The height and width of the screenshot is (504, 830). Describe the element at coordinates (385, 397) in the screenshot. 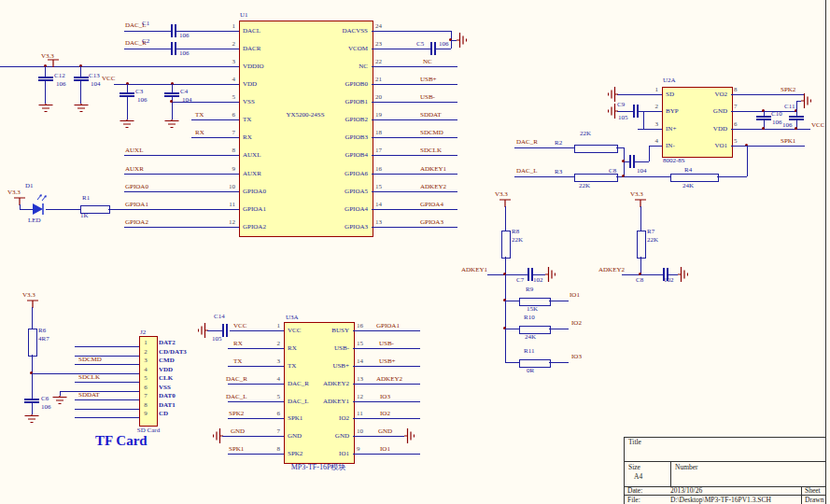

I see `net-label: IO3` at that location.